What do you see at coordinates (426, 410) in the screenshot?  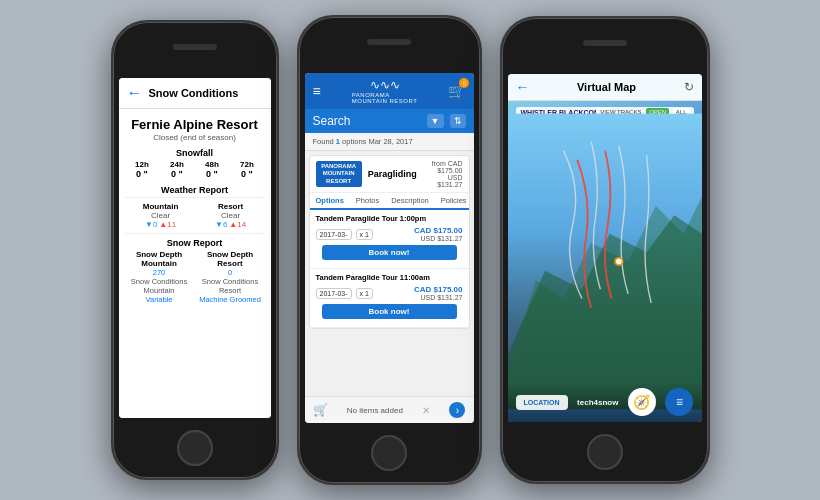 I see `close-icon: ✕` at bounding box center [426, 410].